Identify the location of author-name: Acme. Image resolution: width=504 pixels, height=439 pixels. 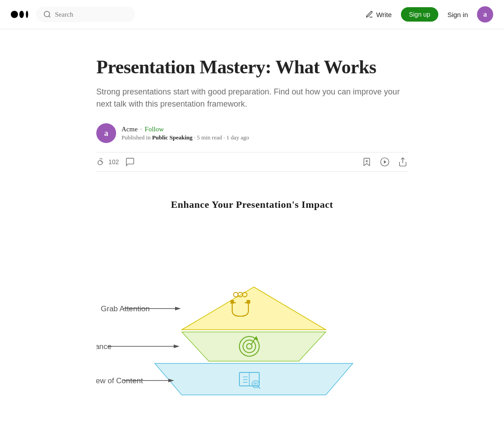
(130, 130).